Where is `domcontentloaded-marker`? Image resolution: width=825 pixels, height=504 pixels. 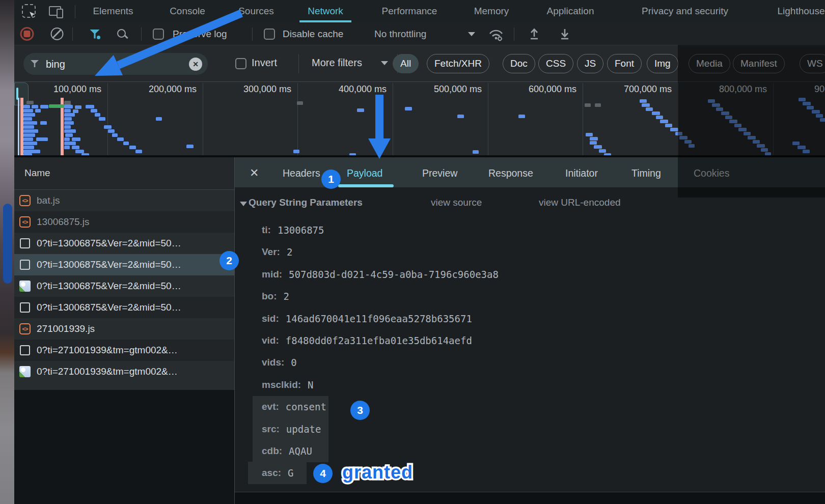
domcontentloaded-marker is located at coordinates (18, 127).